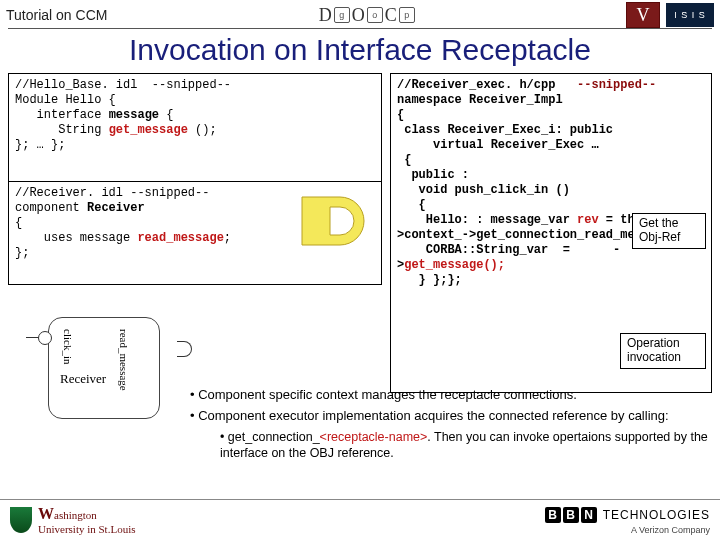  What do you see at coordinates (360, 14) in the screenshot?
I see `top-bar: Tutorial on CCM Dg Oo Cp V I S I S` at bounding box center [360, 14].